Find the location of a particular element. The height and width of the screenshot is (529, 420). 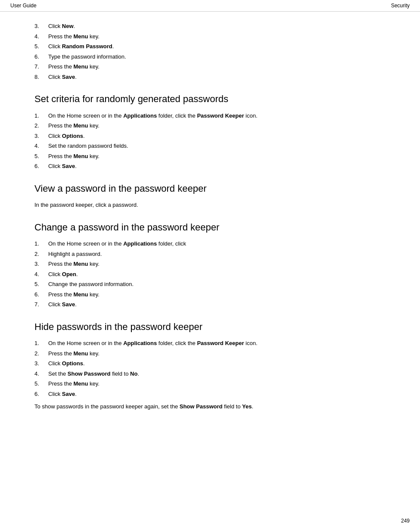

section-set-criteria: Set criteria for randomly generated pass… is located at coordinates (210, 132).